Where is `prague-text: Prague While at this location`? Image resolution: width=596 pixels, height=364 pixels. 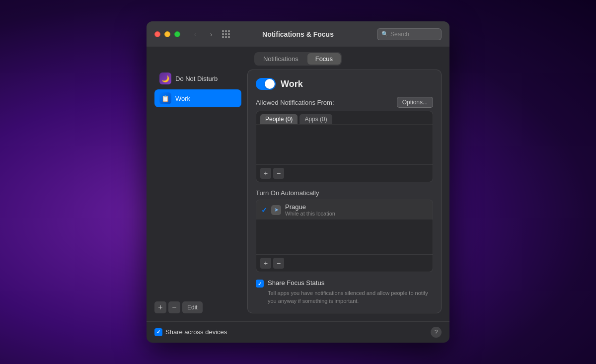
prague-text: Prague While at this location is located at coordinates (310, 210).